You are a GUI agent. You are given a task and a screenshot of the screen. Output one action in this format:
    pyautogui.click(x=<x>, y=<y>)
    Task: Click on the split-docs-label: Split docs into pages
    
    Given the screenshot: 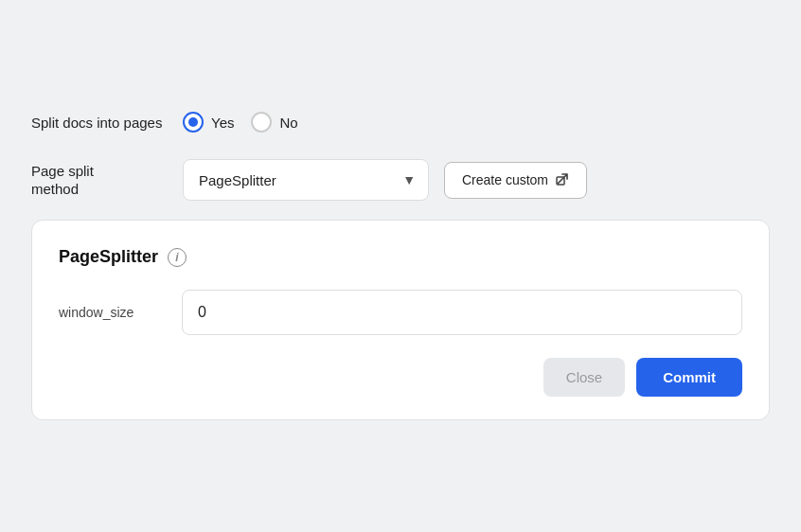 What is the action you would take?
    pyautogui.click(x=107, y=123)
    